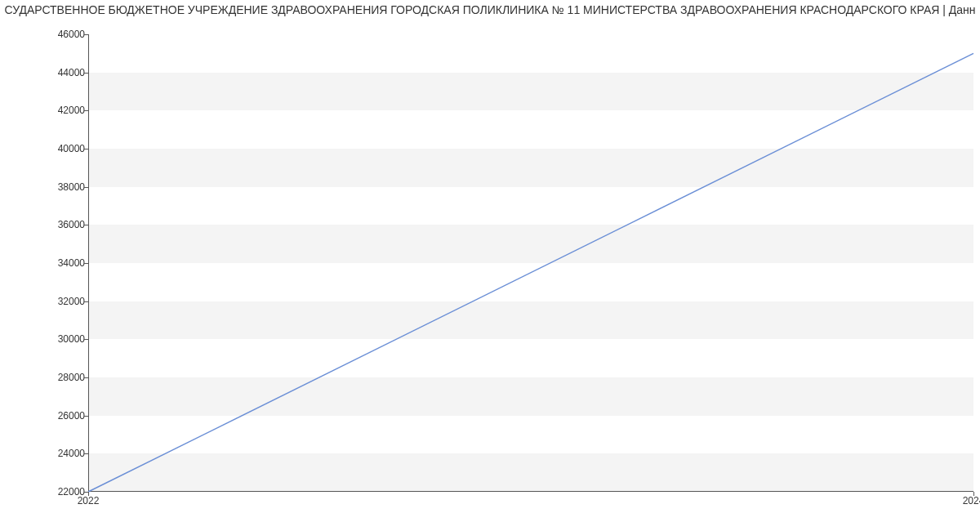  What do you see at coordinates (48, 301) in the screenshot?
I see `y-tick-label: 32000` at bounding box center [48, 301].